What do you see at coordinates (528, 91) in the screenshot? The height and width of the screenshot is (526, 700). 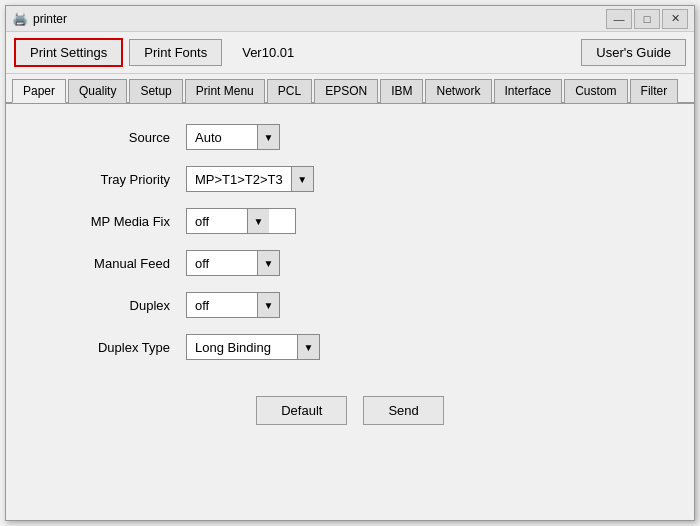 I see `tab-interface: Interface` at bounding box center [528, 91].